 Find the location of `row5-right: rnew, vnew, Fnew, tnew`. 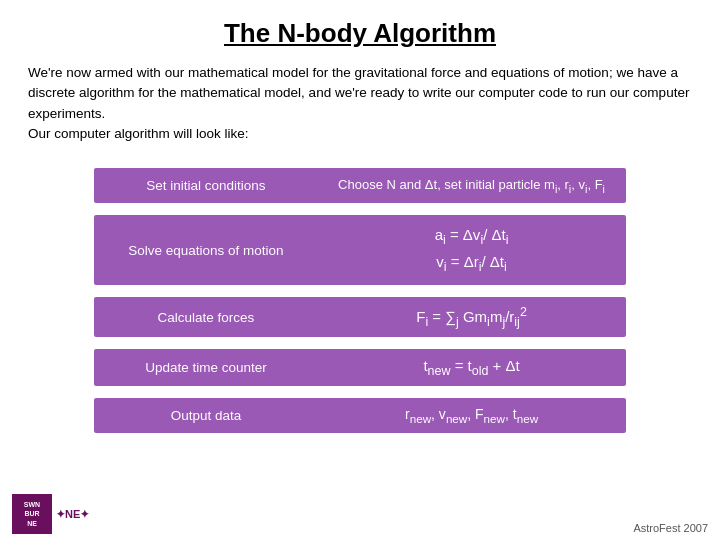

row5-right: rnew, vnew, Fnew, tnew is located at coordinates (472, 416).